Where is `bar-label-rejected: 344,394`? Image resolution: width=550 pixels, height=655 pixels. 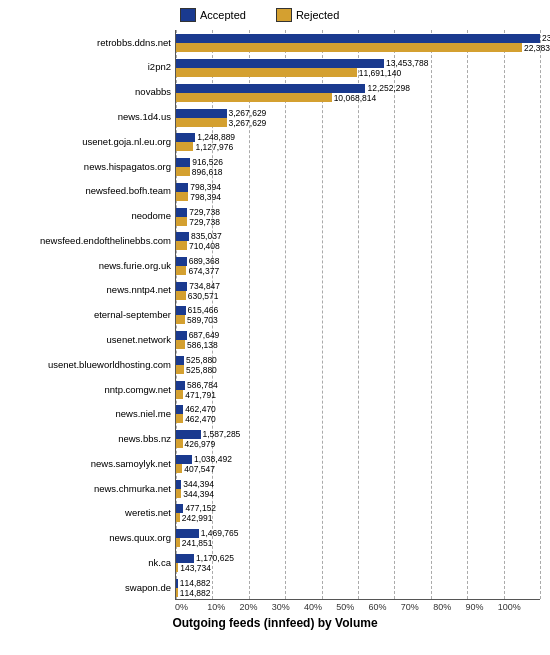 bar-label-rejected: 344,394 is located at coordinates (198, 494).